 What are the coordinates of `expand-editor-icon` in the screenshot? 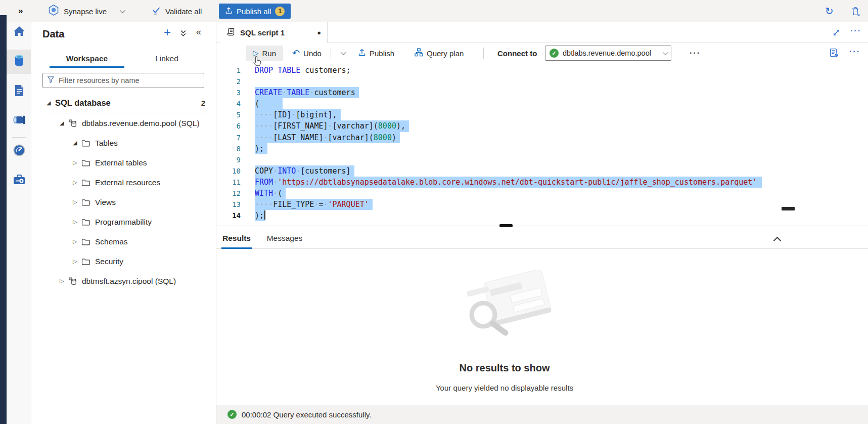 It's located at (836, 33).